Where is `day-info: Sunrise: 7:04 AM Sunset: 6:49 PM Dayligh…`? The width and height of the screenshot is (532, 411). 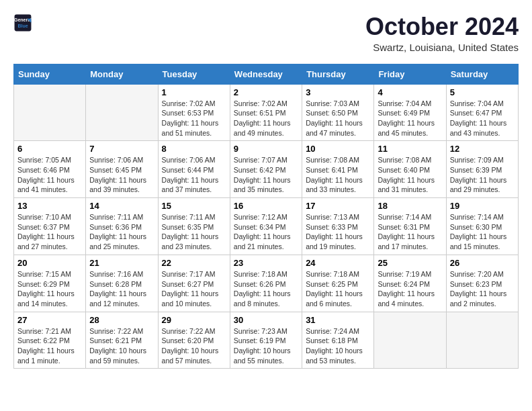 day-info: Sunrise: 7:04 AM Sunset: 6:49 PM Dayligh… is located at coordinates (410, 118).